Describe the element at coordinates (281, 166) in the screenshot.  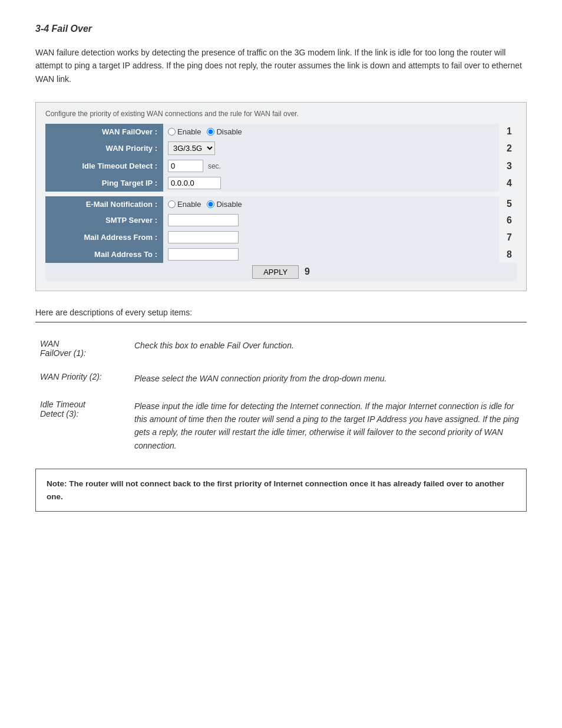
I see `table-row: Idle Timeout Detect : sec. 3` at that location.